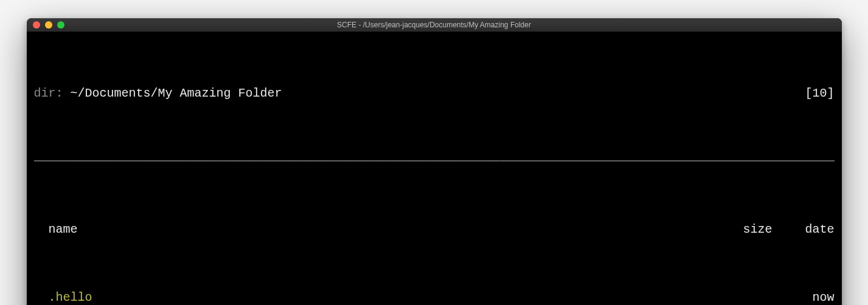 This screenshot has width=868, height=305. What do you see at coordinates (49, 25) in the screenshot?
I see `traffic-lights` at bounding box center [49, 25].